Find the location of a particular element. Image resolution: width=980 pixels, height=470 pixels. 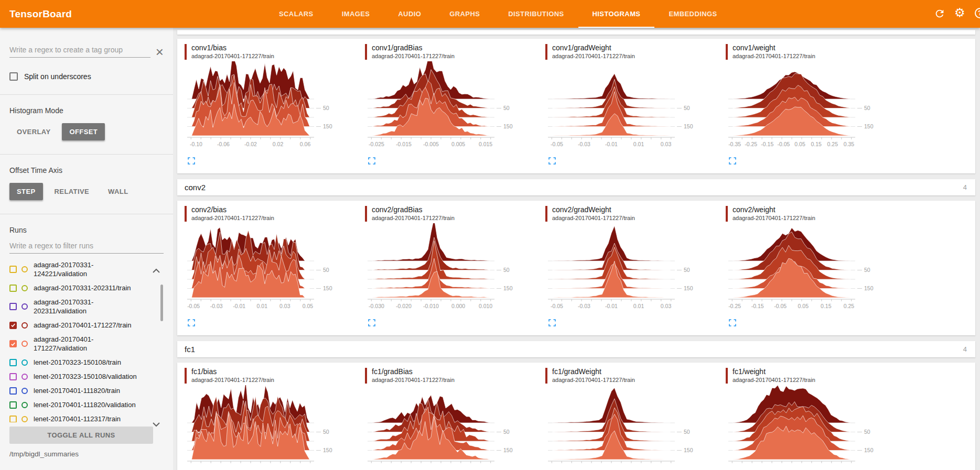

run-accent-bar is located at coordinates (727, 52).